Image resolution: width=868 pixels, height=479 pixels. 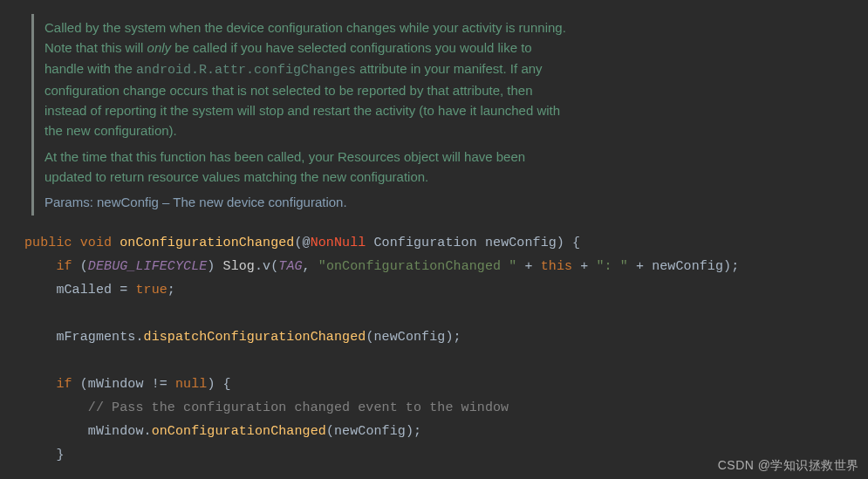 I want to click on code-line: if (DEBUG_LIFECYCLE) Slog.v(TAG, "onConf…, so click(x=447, y=267).